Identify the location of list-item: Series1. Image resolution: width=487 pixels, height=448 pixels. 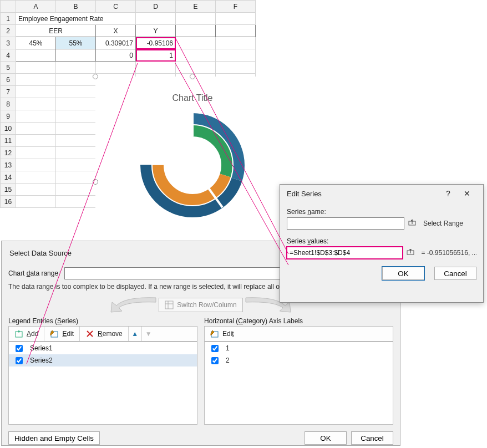
(103, 348).